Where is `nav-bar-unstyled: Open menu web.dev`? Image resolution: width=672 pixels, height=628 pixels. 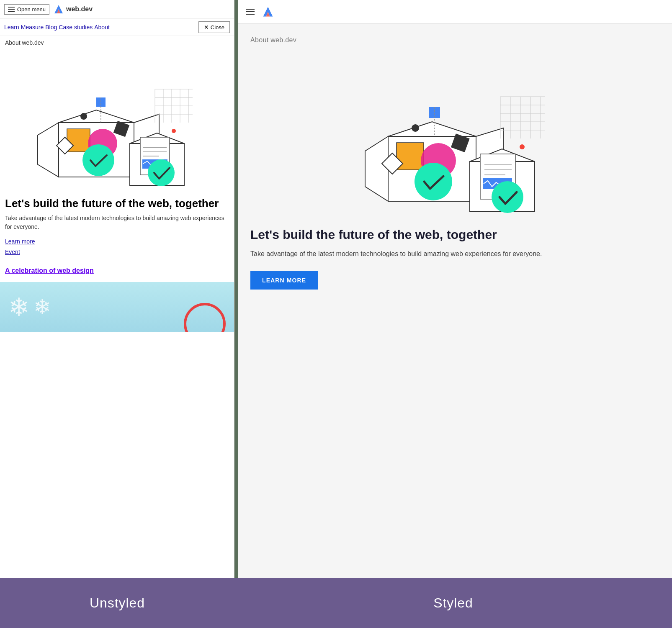
nav-bar-unstyled: Open menu web.dev is located at coordinates (117, 9).